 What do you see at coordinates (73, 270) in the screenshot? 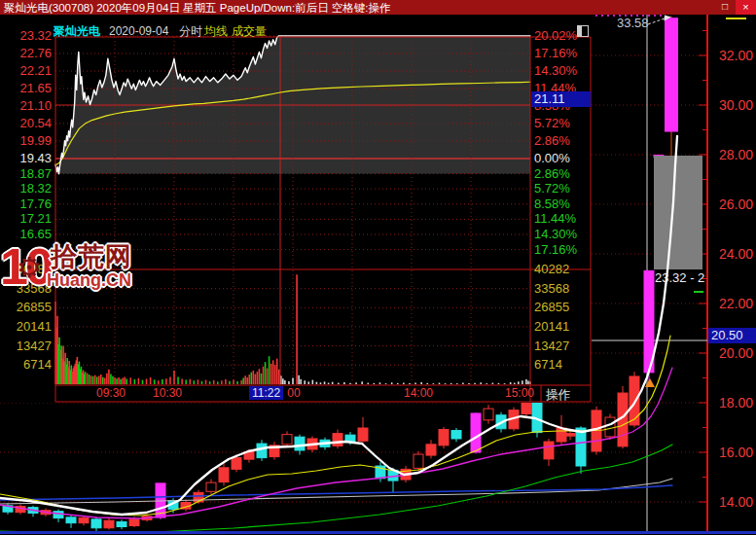
I see `watermark: 10 ⚙ 拾荒网 Huang.CN` at bounding box center [73, 270].